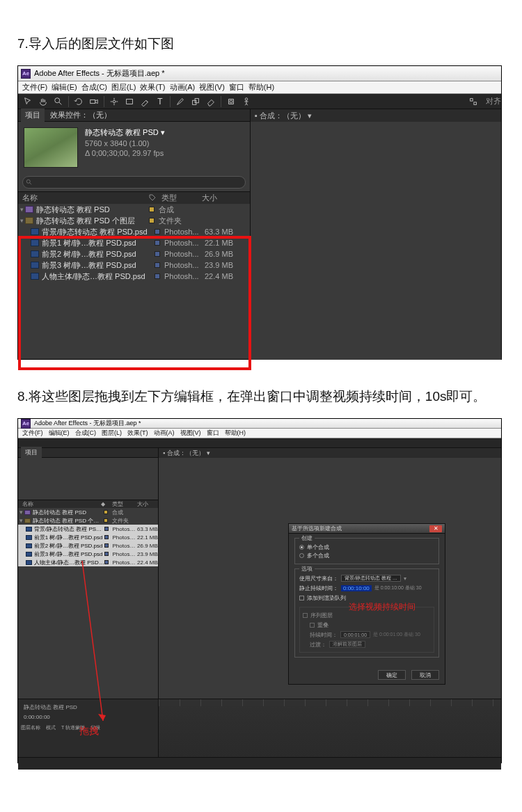 This screenshot has width=522, height=812. I want to click on menu-file-2: 文件(F), so click(33, 433).